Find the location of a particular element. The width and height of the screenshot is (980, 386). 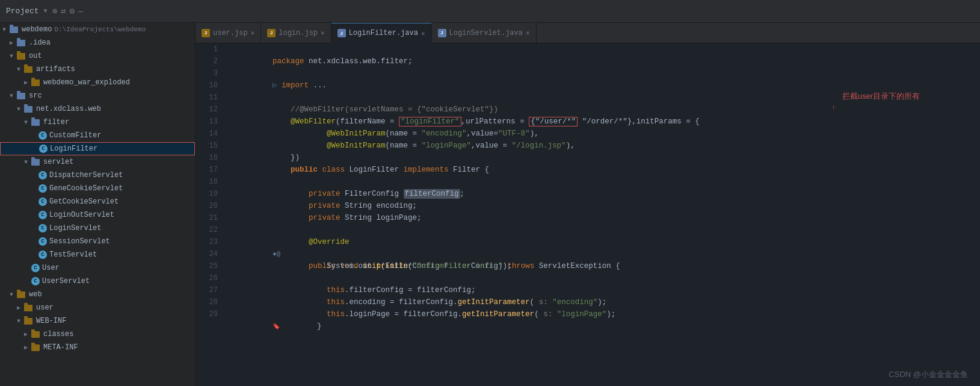

dropdown-arrow-icon: ▼ is located at coordinates (46, 11).